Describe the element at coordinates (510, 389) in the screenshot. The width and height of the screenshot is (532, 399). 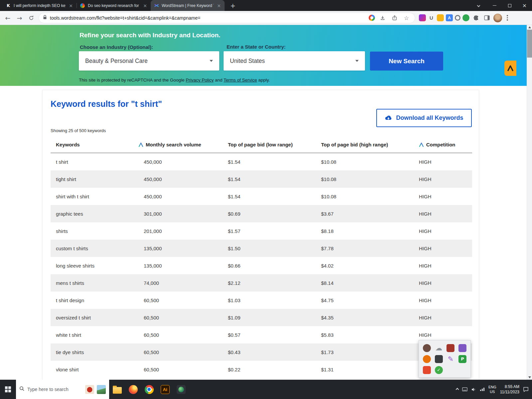
I see `taskbar-clock: 8:55 AM 11/11/2023` at that location.